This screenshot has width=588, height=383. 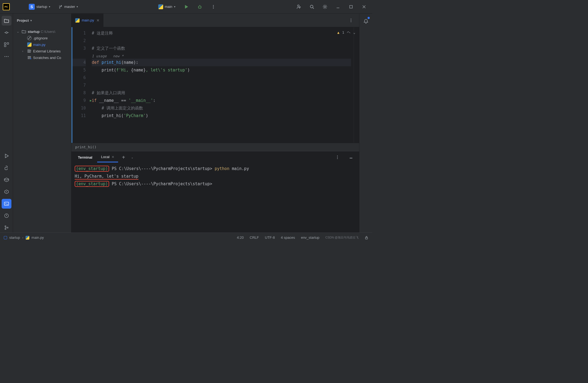 What do you see at coordinates (124, 158) in the screenshot?
I see `new-session-button: +` at bounding box center [124, 158].